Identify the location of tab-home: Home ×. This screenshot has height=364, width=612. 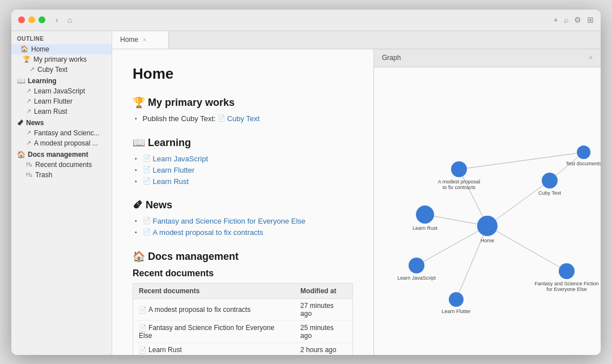
(141, 40).